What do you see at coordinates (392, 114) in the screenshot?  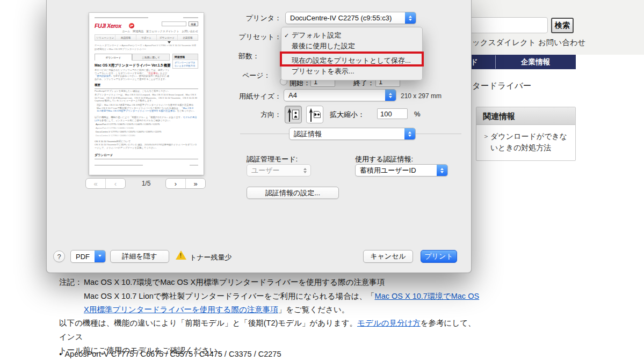 I see `scale-input` at bounding box center [392, 114].